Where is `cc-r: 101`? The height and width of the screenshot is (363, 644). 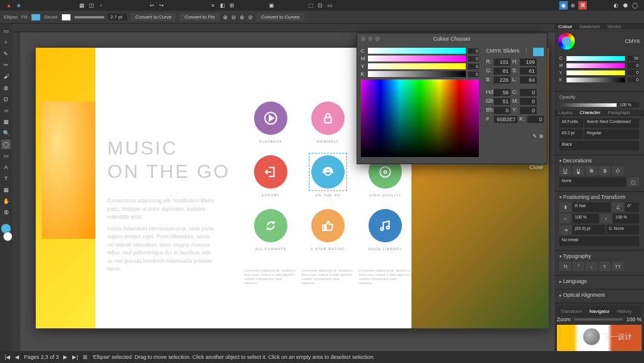
cc-r: 101 is located at coordinates (502, 62).